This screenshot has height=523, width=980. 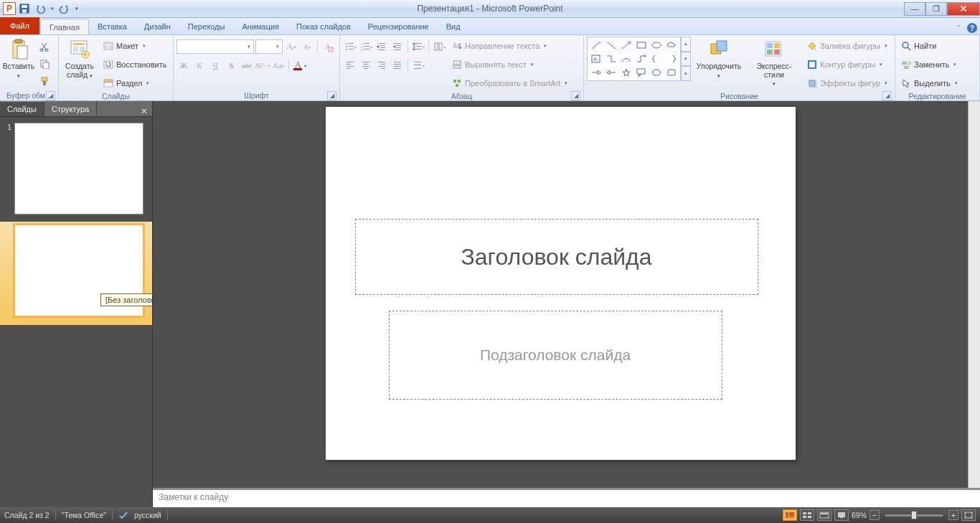 I want to click on tab-animations: Анимация, so click(x=260, y=27).